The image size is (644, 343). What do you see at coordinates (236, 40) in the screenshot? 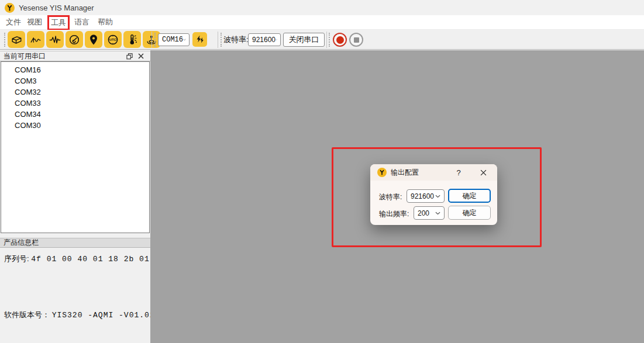
I see `baud-rate-label: 波特率:` at bounding box center [236, 40].